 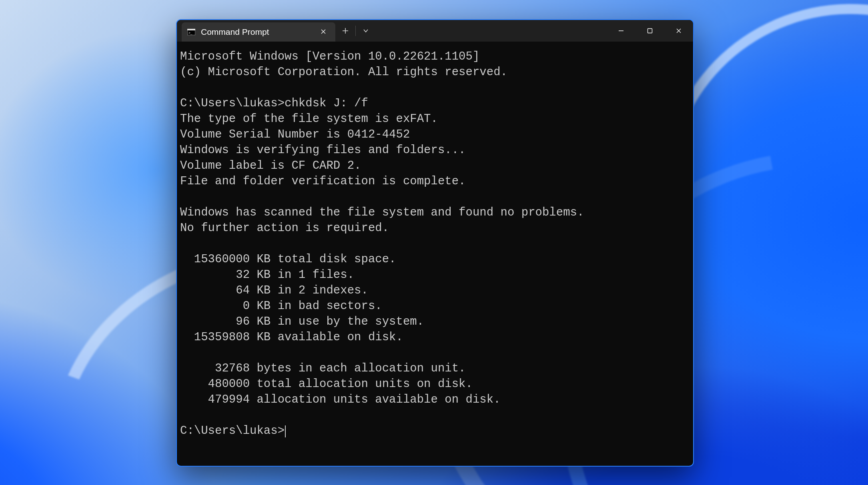 I want to click on tab-title: Command Prompt, so click(x=257, y=32).